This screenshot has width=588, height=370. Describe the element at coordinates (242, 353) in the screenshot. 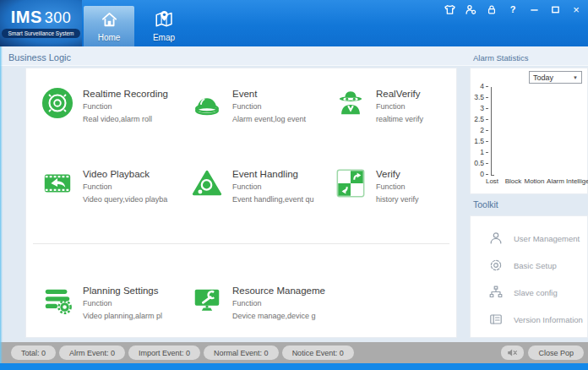

I see `status-pill-normal-event: Normal Event: 0` at that location.